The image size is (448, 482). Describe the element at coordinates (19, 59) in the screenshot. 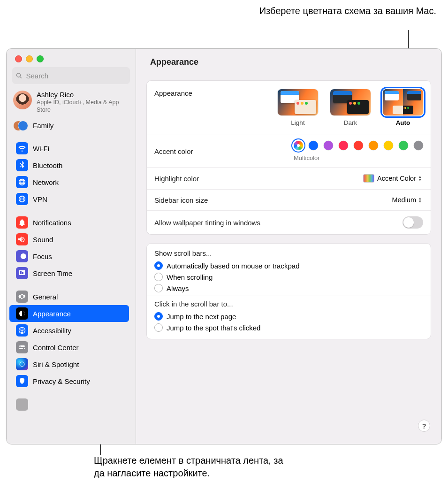

I see `close-button` at that location.